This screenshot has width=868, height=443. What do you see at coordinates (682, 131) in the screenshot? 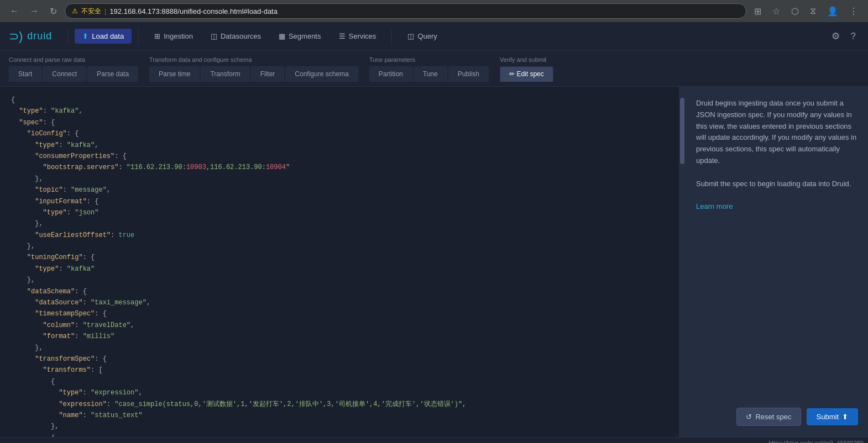
I see `scrollbar-thumb` at bounding box center [682, 131].